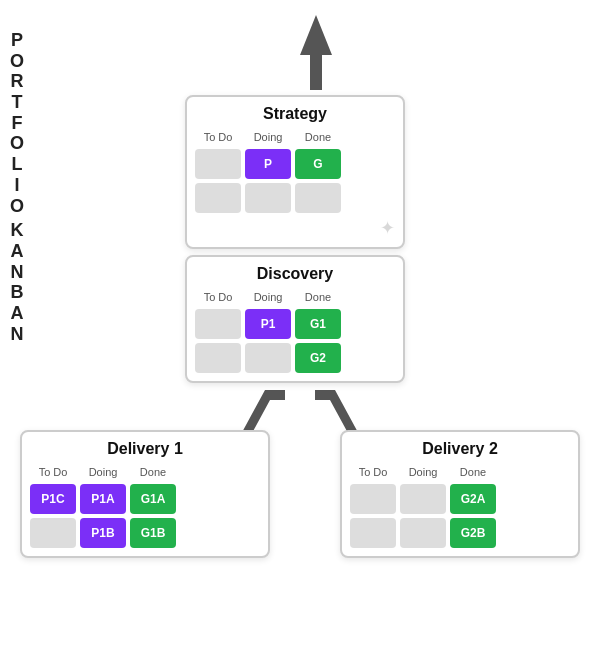  Describe the element at coordinates (295, 274) in the screenshot. I see `discovery-title: Discovery` at that location.